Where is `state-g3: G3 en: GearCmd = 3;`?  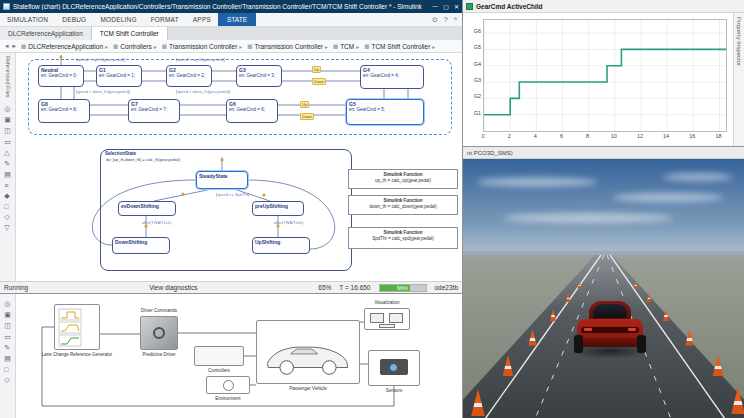
state-g3: G3 en: GearCmd = 3; is located at coordinates (259, 76).